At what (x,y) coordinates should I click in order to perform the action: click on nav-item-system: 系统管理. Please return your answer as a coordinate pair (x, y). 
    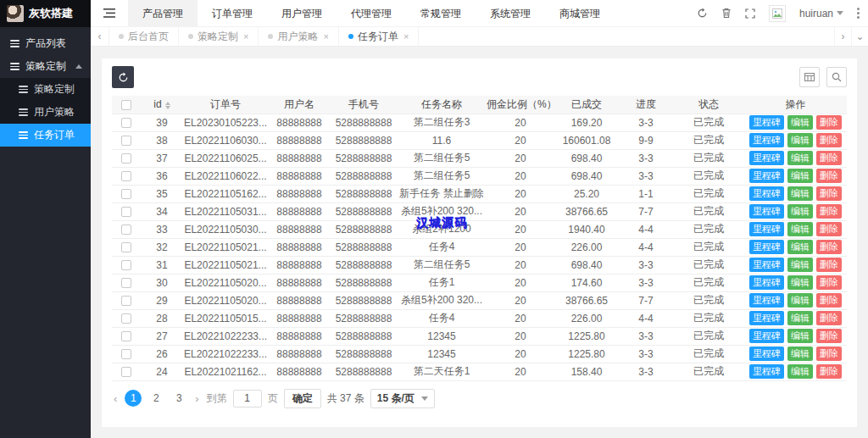
    Looking at the image, I should click on (510, 14).